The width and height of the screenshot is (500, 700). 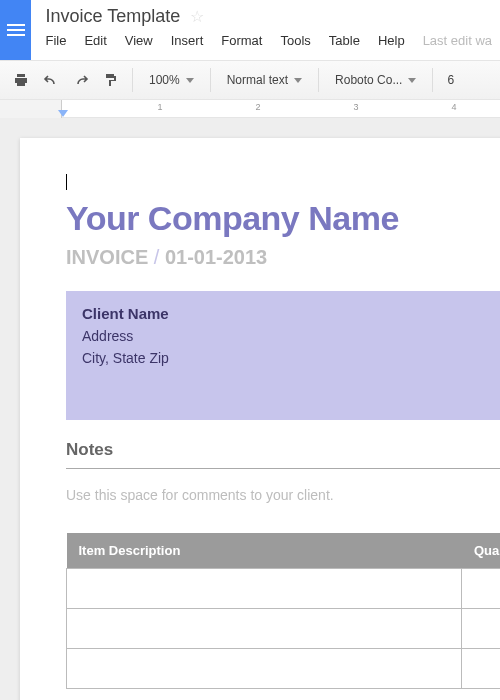 I want to click on titlebar: Invoice Template ☆ File Edit View Insert…, so click(x=250, y=30).